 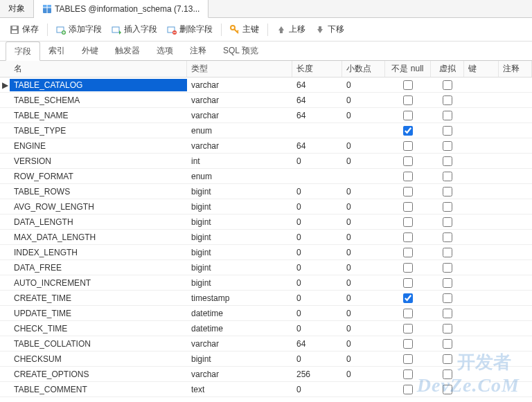 I want to click on field-name-cell: TABLE_SCHEMA, so click(x=98, y=100).